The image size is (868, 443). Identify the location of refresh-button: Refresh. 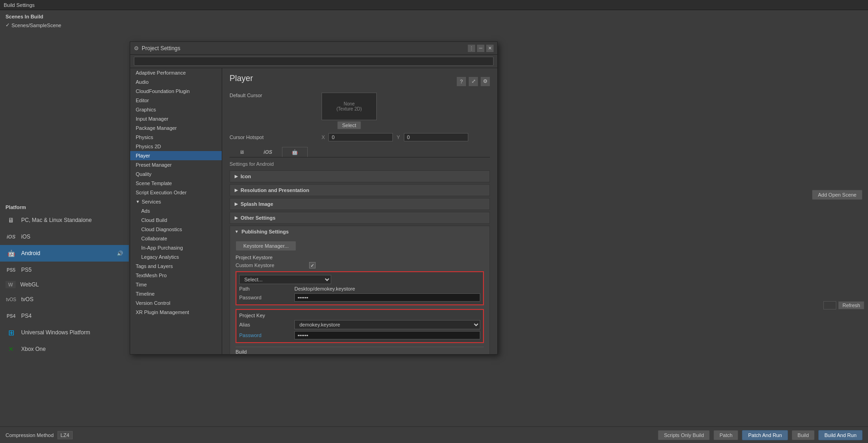
(851, 305).